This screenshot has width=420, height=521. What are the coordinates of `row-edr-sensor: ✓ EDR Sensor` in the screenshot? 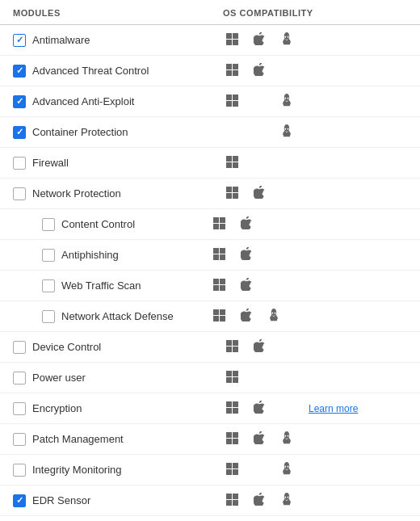 It's located at (210, 501).